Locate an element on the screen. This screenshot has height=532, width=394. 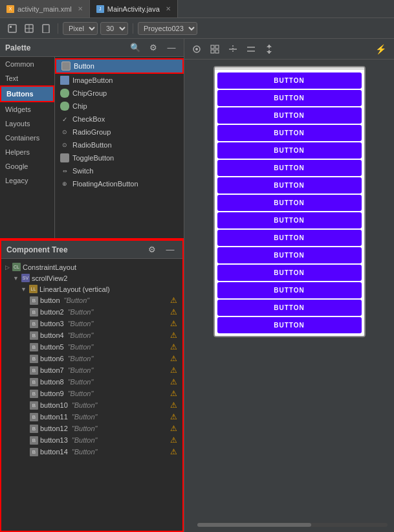
tab-xml: X activity_main.xml ✕ is located at coordinates (45, 9).